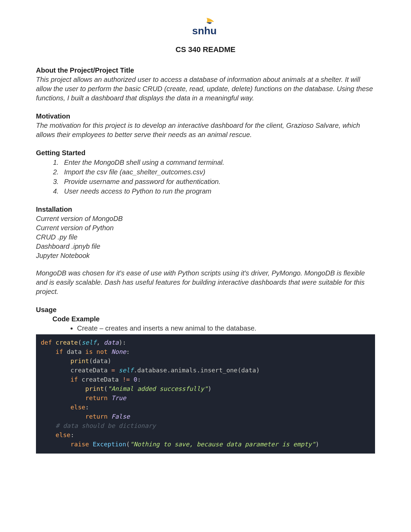  What do you see at coordinates (214, 319) in the screenshot?
I see `code-example-heading: Code Example` at bounding box center [214, 319].